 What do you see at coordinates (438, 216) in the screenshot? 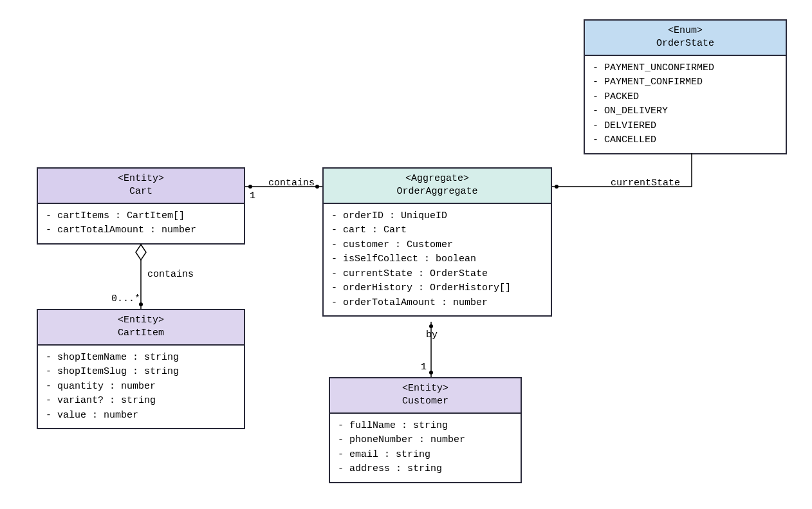
I see `attr: - orderID : UniqueID` at bounding box center [438, 216].